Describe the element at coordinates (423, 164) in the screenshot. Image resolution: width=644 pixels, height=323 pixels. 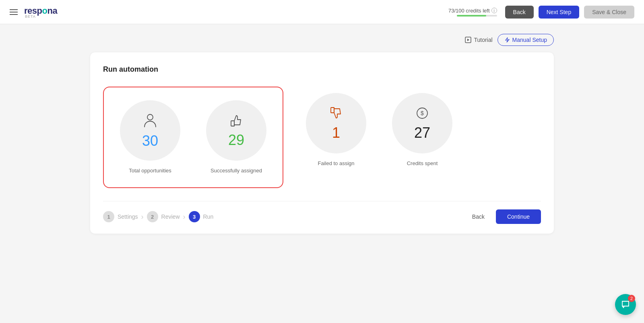
I see `stat-label-credits: Credits spent` at that location.